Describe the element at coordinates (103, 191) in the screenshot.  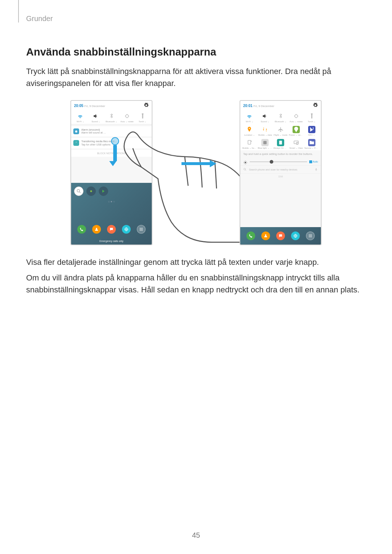
I see `play-store-icon` at that location.